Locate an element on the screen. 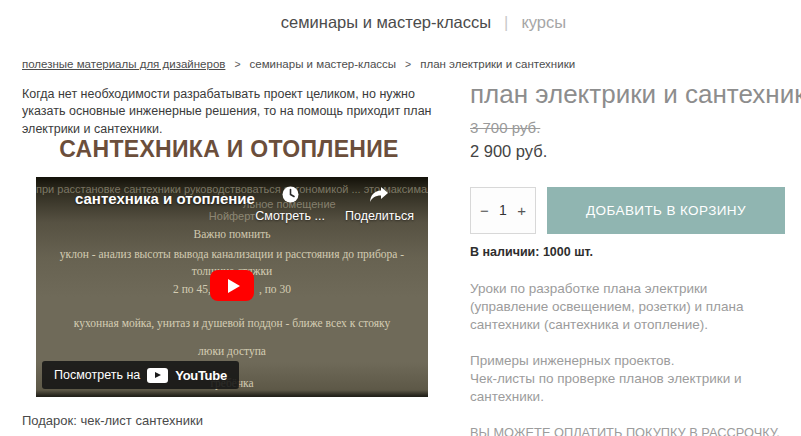 The width and height of the screenshot is (801, 436). video-note-line: люки доступа is located at coordinates (232, 352).